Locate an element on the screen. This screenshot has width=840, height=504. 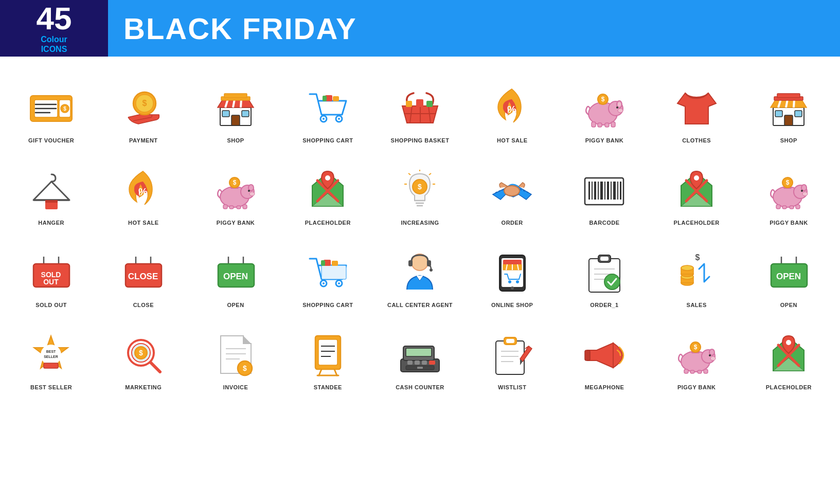
hot-sale2-icon: % is located at coordinates (144, 191).